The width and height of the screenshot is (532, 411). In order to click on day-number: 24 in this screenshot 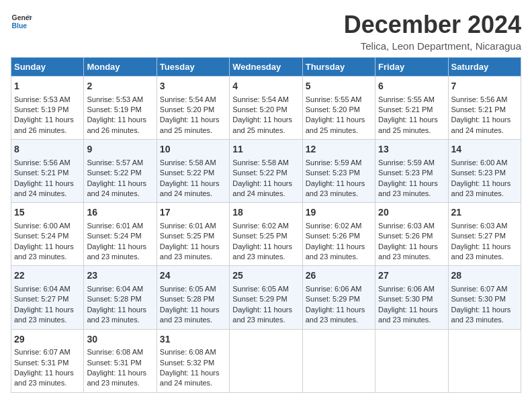, I will do `click(193, 276)`.